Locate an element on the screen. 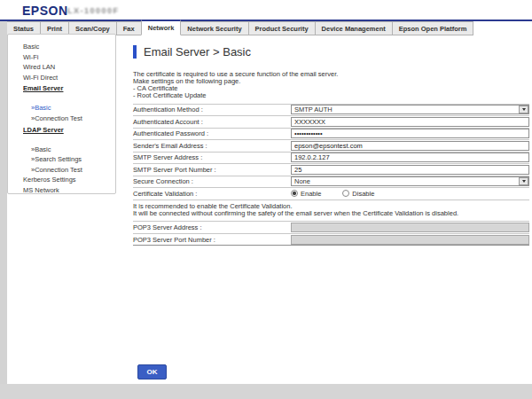 This screenshot has width=532, height=399. smtp-server-port-input is located at coordinates (410, 170).